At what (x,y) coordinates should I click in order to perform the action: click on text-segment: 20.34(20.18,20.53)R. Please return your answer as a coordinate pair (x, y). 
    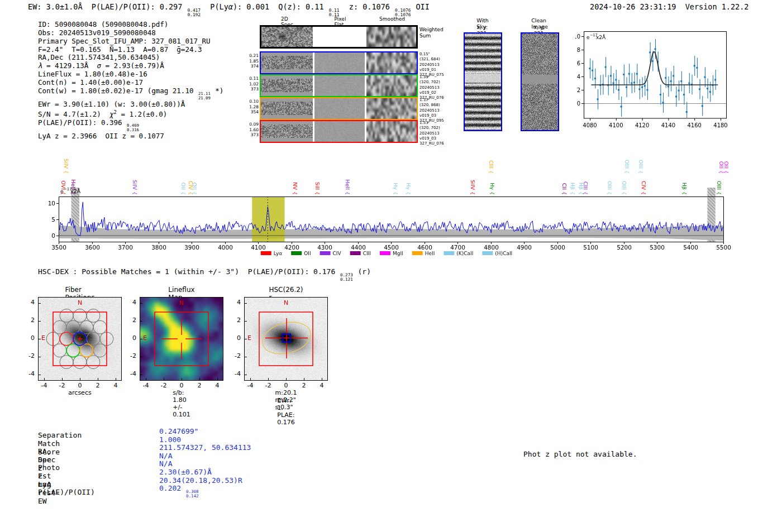
    Looking at the image, I should click on (201, 480).